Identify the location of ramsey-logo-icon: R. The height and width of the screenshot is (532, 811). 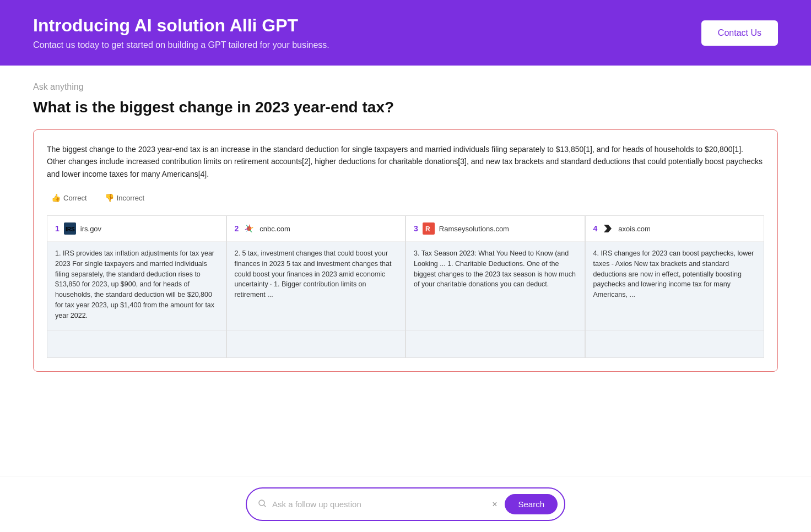
(429, 229).